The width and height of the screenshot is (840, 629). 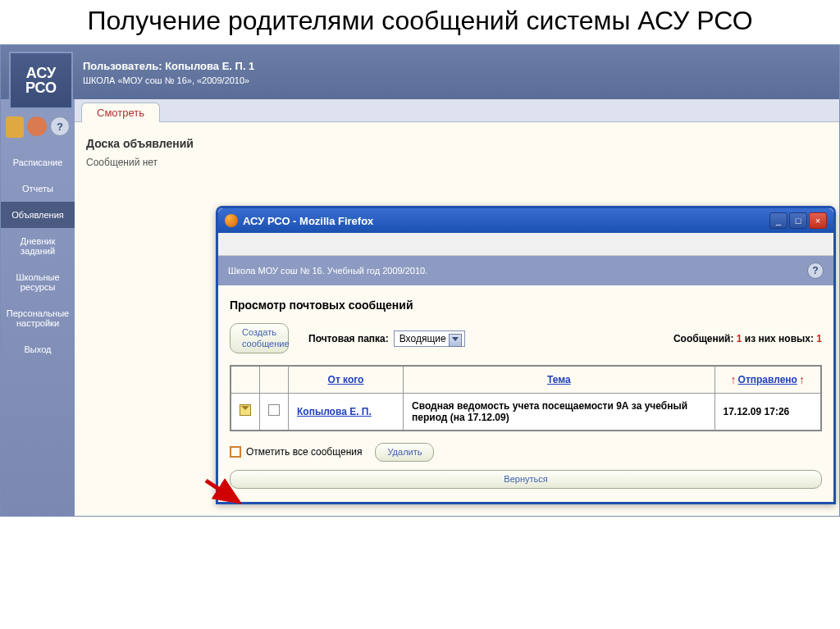 What do you see at coordinates (41, 88) in the screenshot?
I see `logo-line2: РСО` at bounding box center [41, 88].